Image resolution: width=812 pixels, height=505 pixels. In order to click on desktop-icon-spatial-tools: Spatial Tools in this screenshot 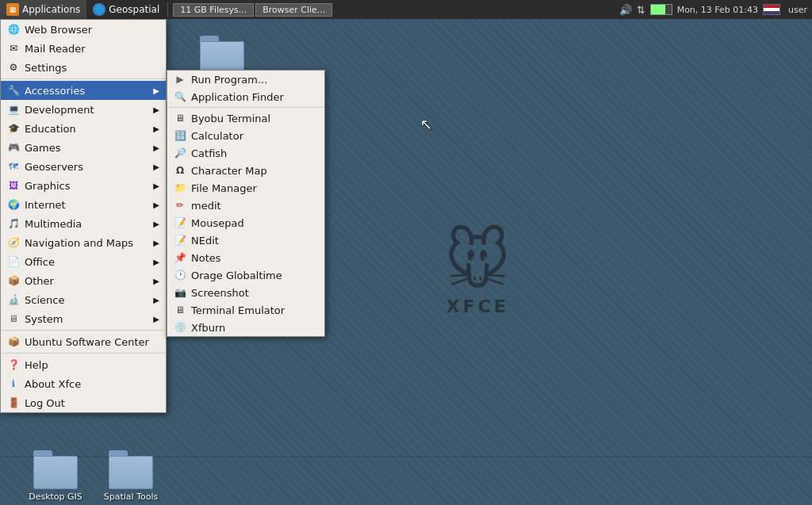, I will do `click(131, 476)`.